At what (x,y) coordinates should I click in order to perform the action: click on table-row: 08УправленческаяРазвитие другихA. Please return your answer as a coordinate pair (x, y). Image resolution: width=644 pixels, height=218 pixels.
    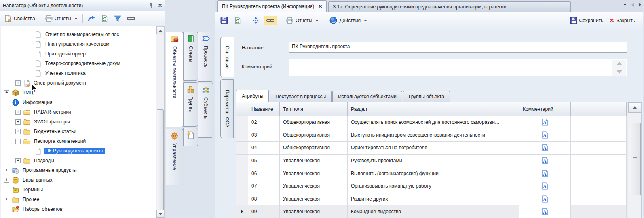
    Looking at the image, I should click on (432, 199).